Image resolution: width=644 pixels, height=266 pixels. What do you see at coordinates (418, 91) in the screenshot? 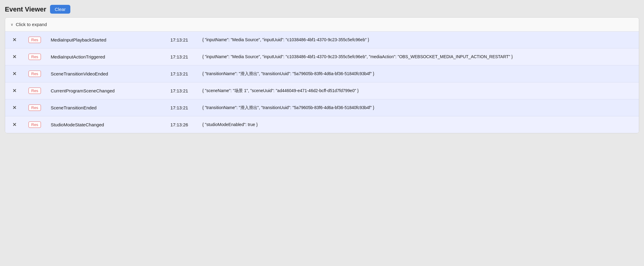
I see `event-data: { "sceneName": "场景 1", "sceneUuid": "ad4…` at bounding box center [418, 91].